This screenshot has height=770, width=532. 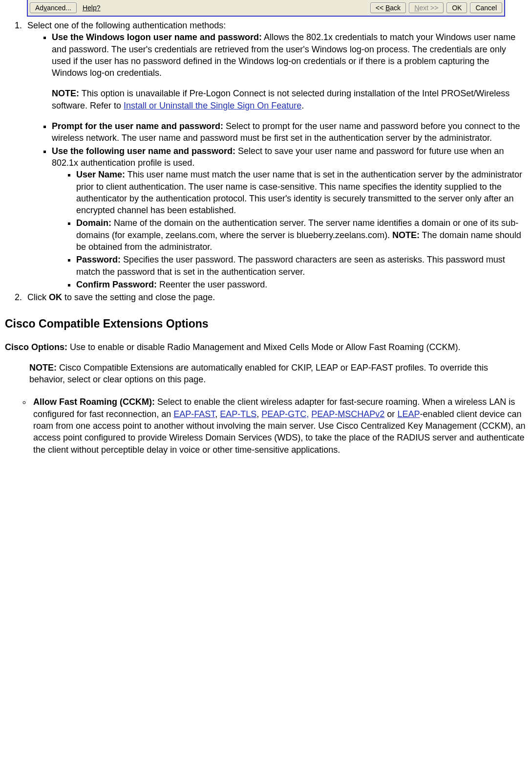 I want to click on opt1-note: NOTE: This option is unavailable if Pre-…, so click(x=289, y=100).